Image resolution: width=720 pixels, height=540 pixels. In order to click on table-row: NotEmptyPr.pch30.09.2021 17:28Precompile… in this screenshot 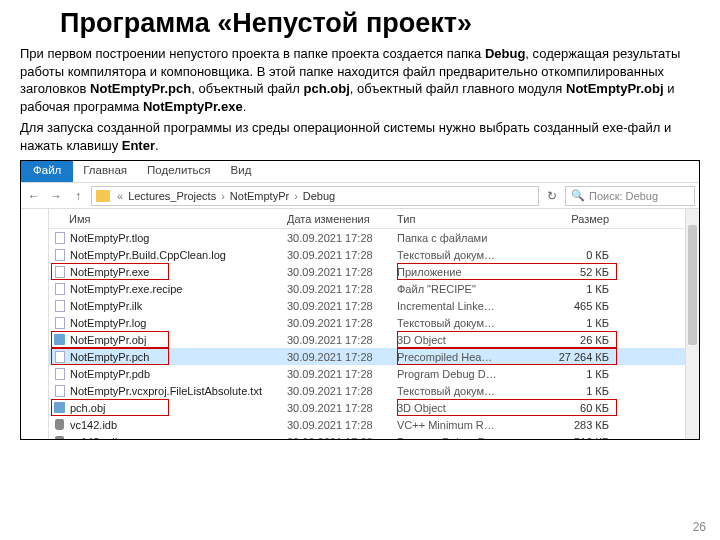, I will do `click(374, 356)`.